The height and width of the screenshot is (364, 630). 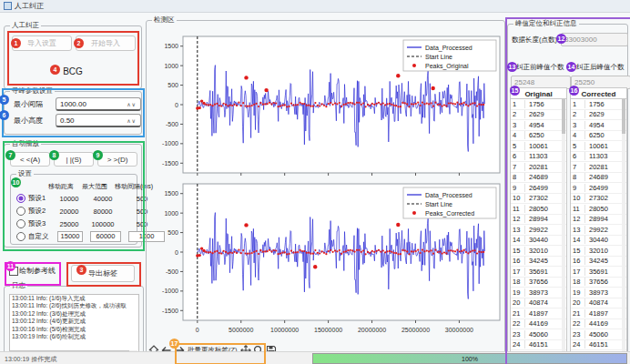 I want to click on svg-text: 20000000, so click(x=371, y=329).